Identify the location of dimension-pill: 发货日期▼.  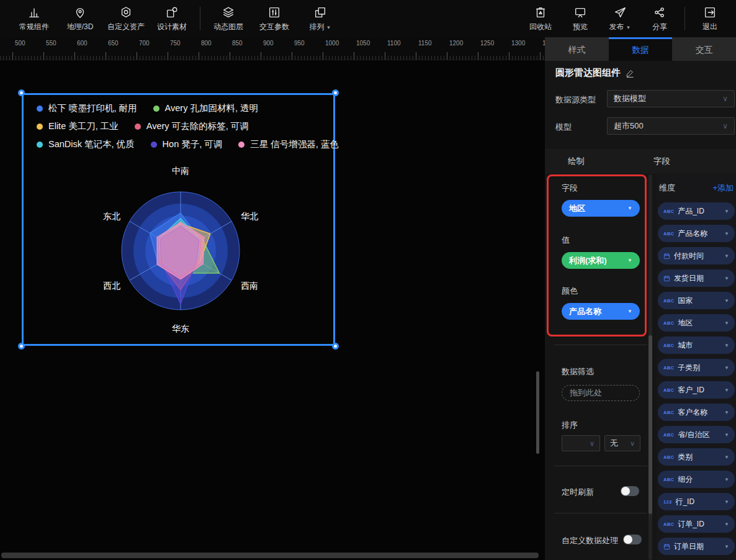
(696, 278).